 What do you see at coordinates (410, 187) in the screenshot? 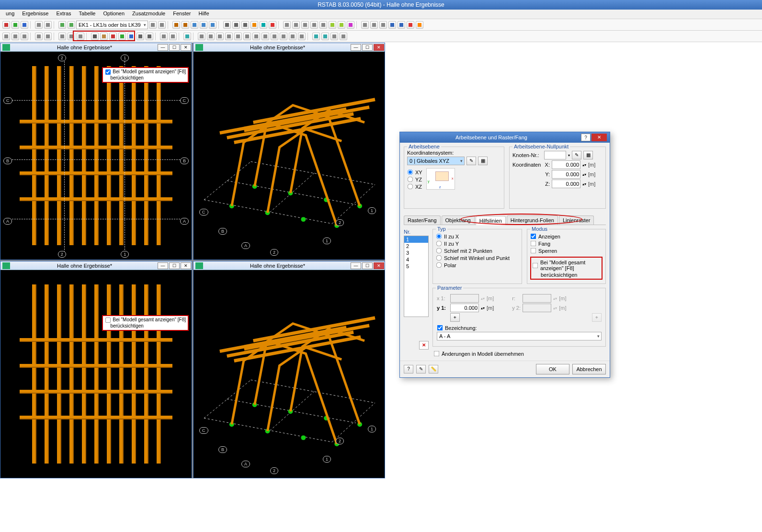
I see `plane-xz-radio` at bounding box center [410, 187].